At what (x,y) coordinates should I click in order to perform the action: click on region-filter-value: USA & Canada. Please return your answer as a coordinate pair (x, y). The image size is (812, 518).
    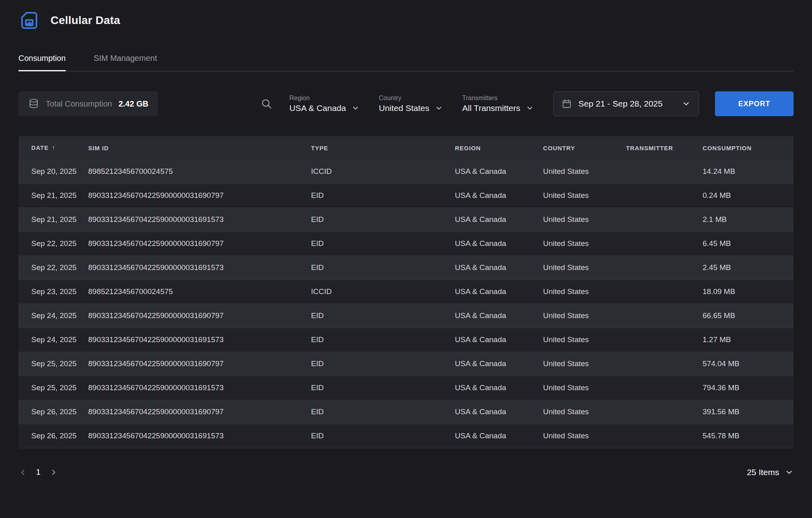
    Looking at the image, I should click on (317, 108).